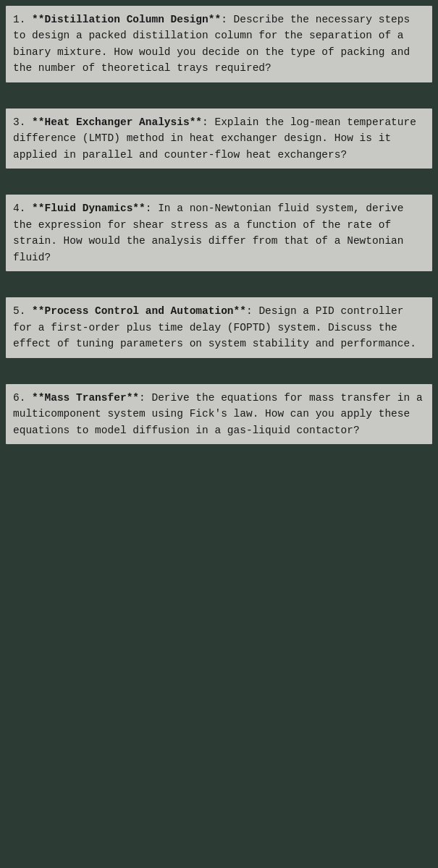 This screenshot has height=868, width=438. What do you see at coordinates (219, 139) in the screenshot?
I see `question-block-q3: 3. **Heat Exchanger Analysis**: Explain …` at bounding box center [219, 139].